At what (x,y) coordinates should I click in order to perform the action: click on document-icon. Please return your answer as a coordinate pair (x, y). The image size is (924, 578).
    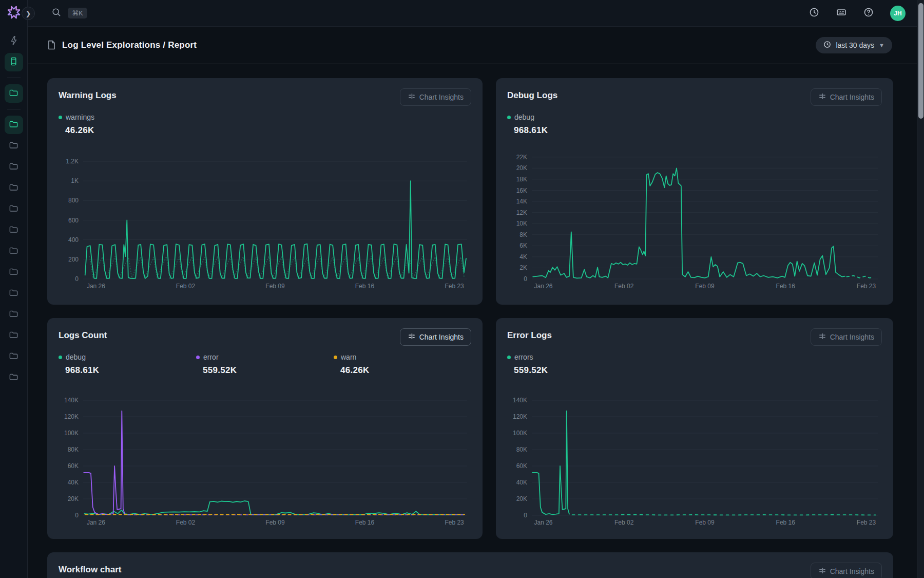
    Looking at the image, I should click on (51, 45).